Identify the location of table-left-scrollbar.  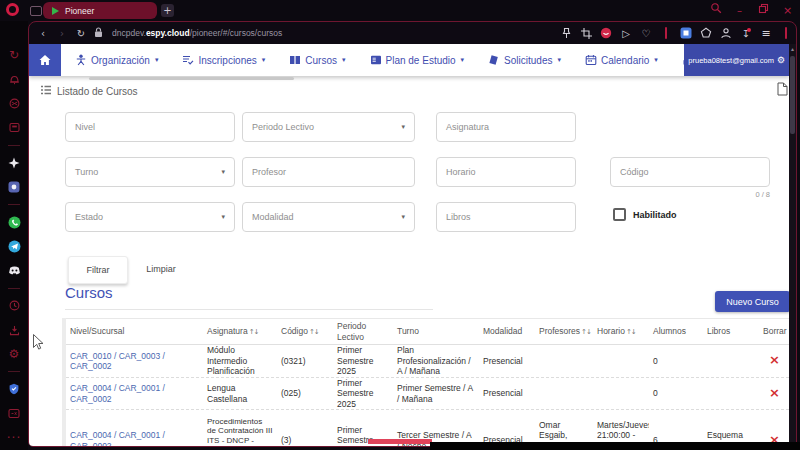
(64, 382).